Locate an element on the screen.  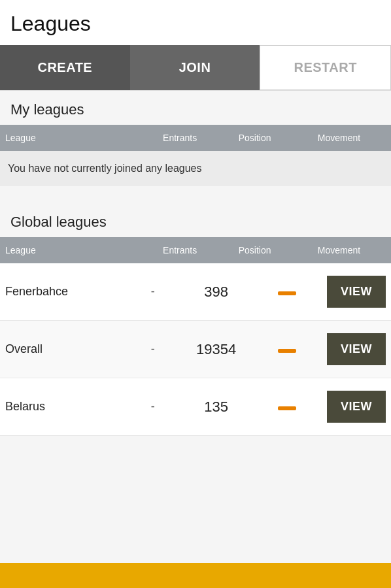
global-header-league: League is located at coordinates (74, 250).